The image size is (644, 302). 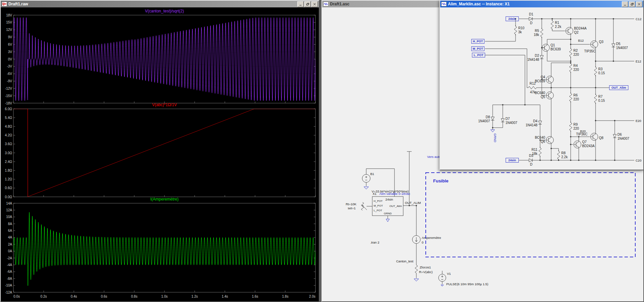 What do you see at coordinates (638, 121) in the screenshot?
I see `alim-E20: E20` at bounding box center [638, 121].